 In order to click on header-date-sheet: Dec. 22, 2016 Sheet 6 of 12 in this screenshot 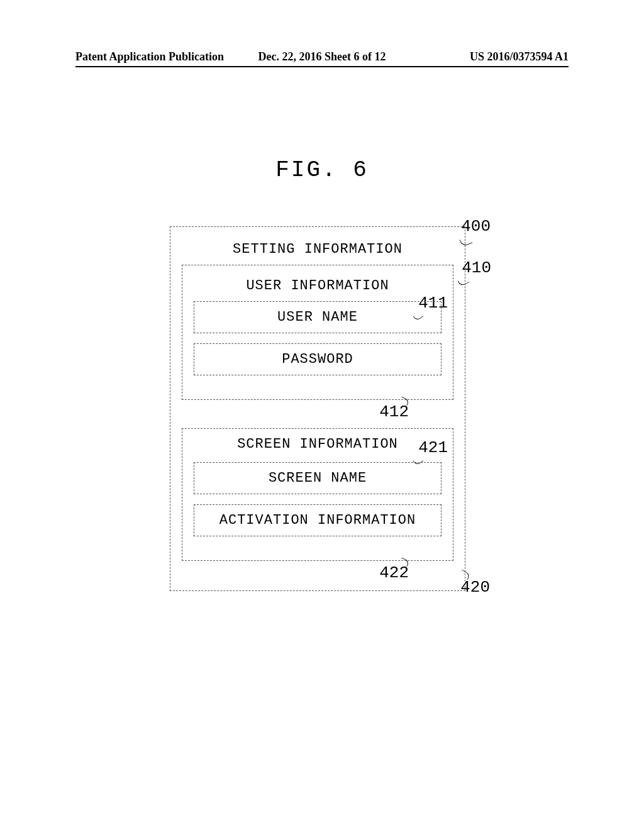, I will do `click(322, 57)`.